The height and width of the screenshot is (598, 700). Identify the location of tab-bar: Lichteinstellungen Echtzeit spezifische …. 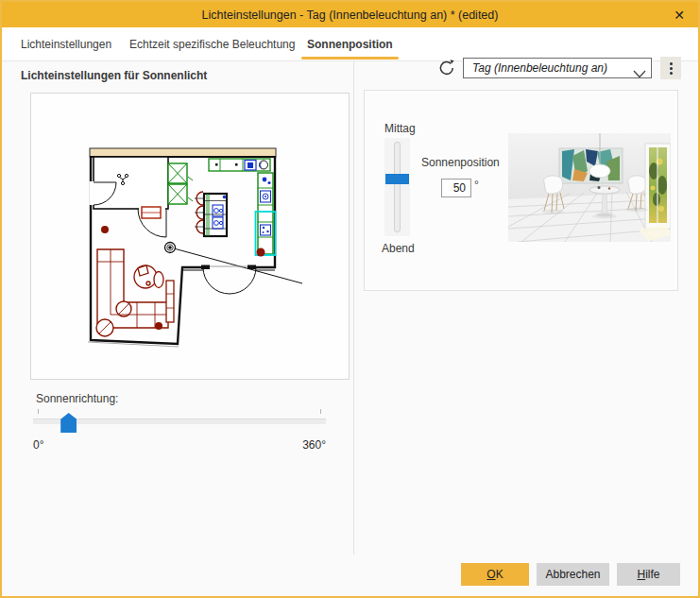
(350, 44).